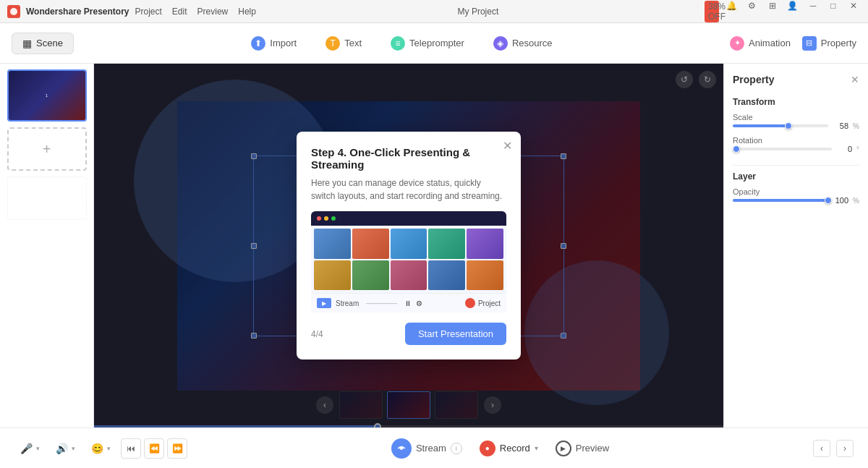 This screenshot has width=868, height=468. Describe the element at coordinates (434, 12) in the screenshot. I see `titlebar: Wondershare Presentory Project Edit Prev…` at that location.